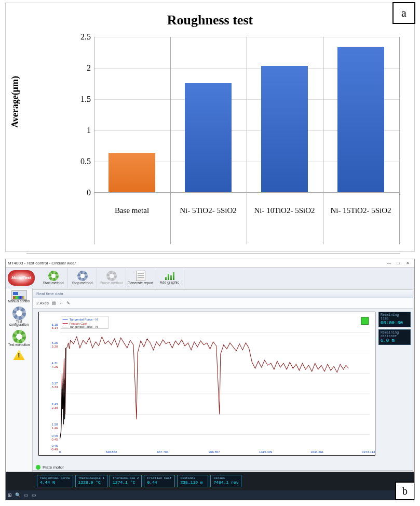  I want to click on window-title-bar: MT4003 - Test control - Circular wear — …, so click(210, 263).